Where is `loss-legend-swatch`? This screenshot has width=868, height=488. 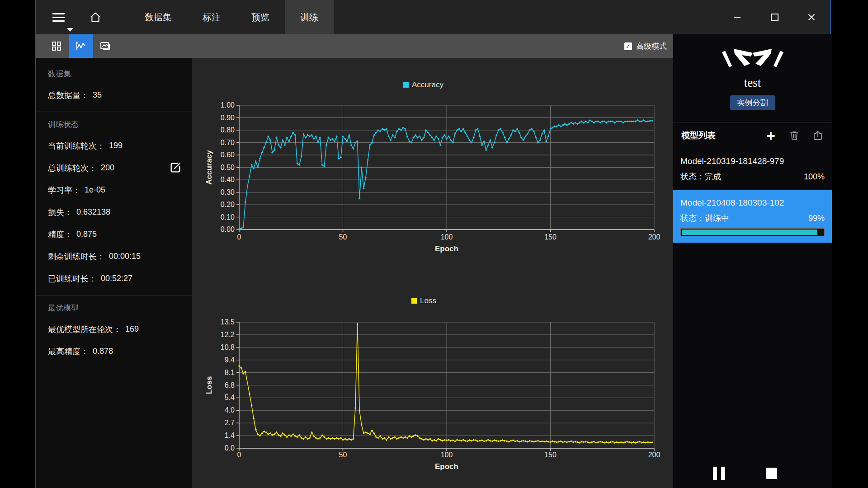 loss-legend-swatch is located at coordinates (414, 301).